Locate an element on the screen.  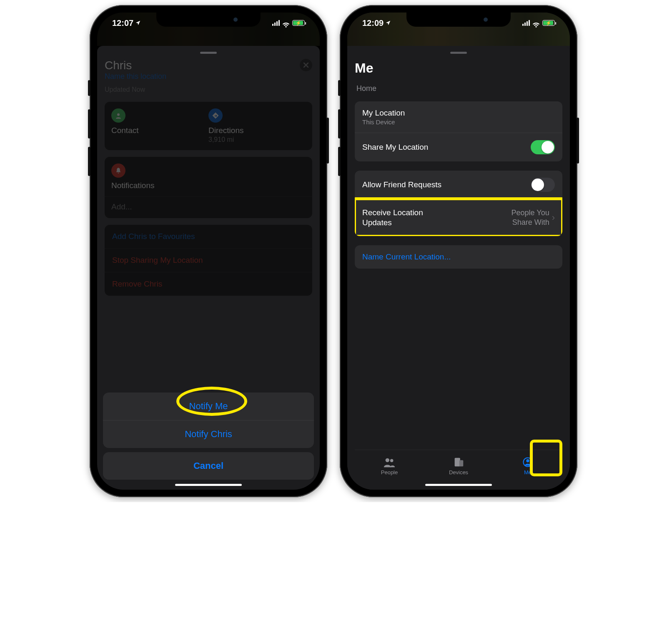
share-location-label: Share My Location is located at coordinates (395, 147).